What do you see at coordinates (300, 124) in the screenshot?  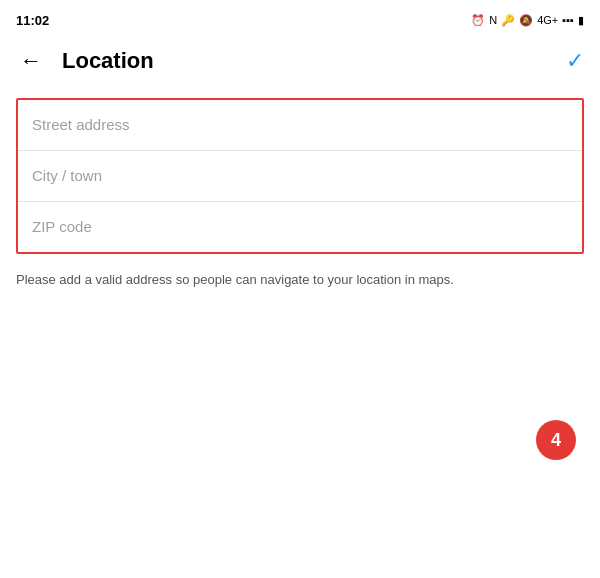 I see `street-address-input` at bounding box center [300, 124].